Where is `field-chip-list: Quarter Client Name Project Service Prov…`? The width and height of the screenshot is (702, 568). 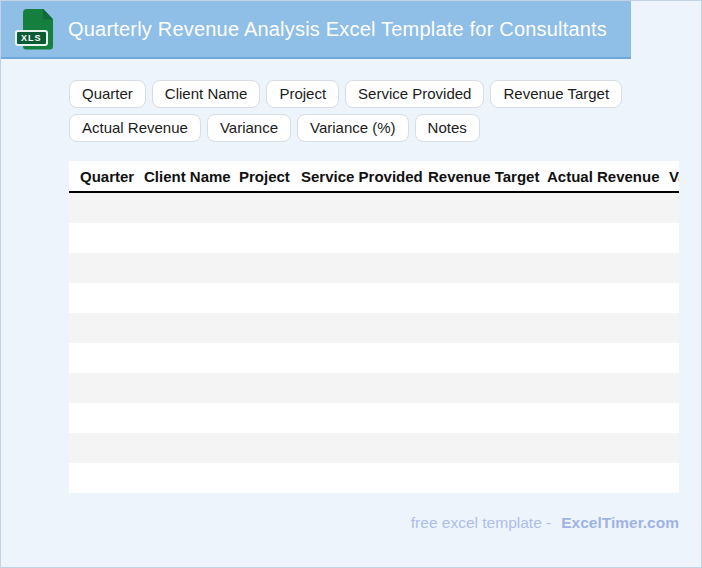
field-chip-list: Quarter Client Name Project Service Prov… is located at coordinates (361, 111).